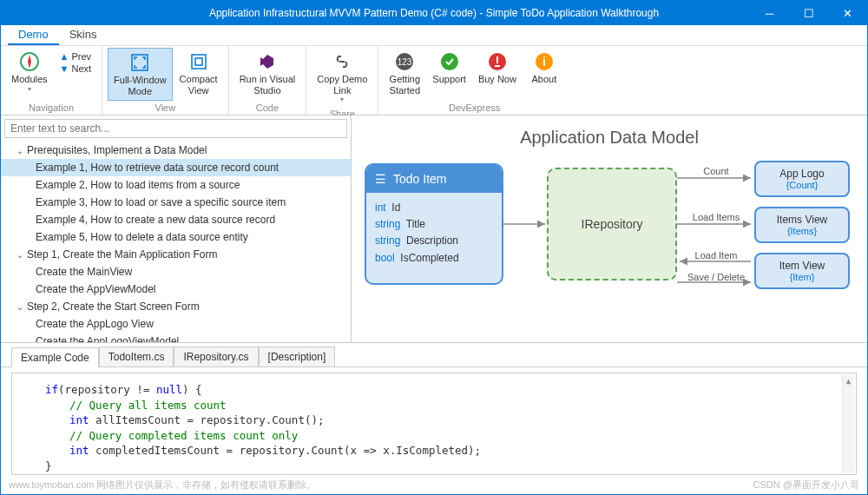 The height and width of the screenshot is (495, 868). What do you see at coordinates (175, 324) in the screenshot?
I see `tree-node: Create the AppLogo View` at bounding box center [175, 324].